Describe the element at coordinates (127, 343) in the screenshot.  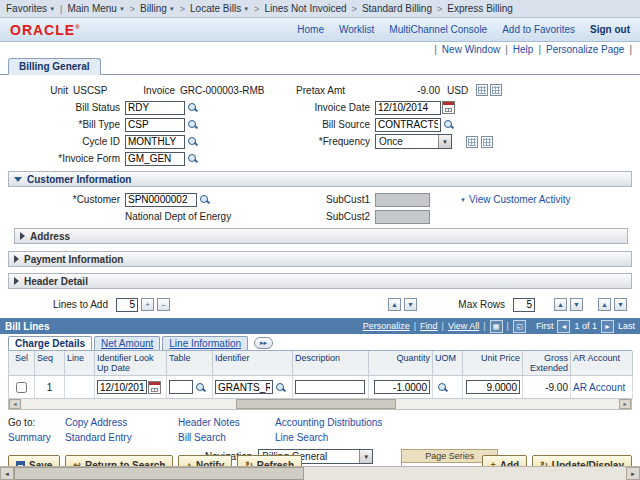
I see `tab-net-amount: Net Amount` at that location.